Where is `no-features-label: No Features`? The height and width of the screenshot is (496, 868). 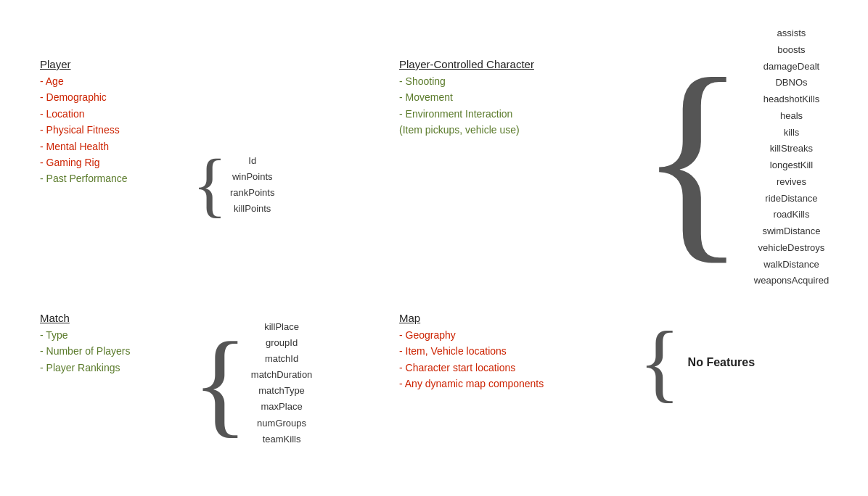
no-features-label: No Features is located at coordinates (718, 363).